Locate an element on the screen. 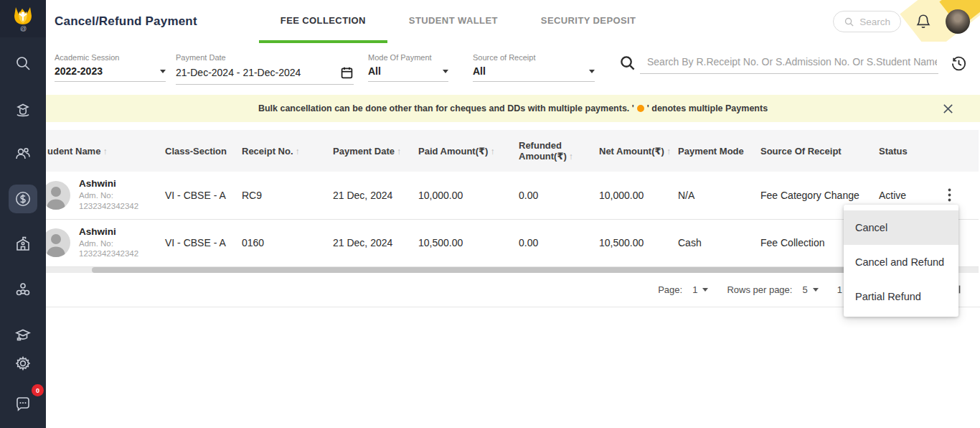 This screenshot has width=980, height=428. sidebar-school-icon is located at coordinates (23, 244).